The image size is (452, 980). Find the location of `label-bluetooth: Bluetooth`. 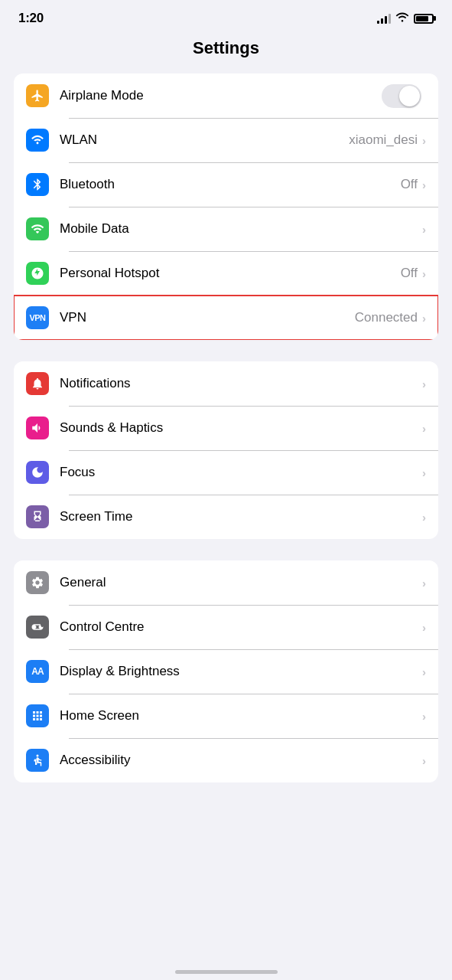

label-bluetooth: Bluetooth is located at coordinates (230, 185).